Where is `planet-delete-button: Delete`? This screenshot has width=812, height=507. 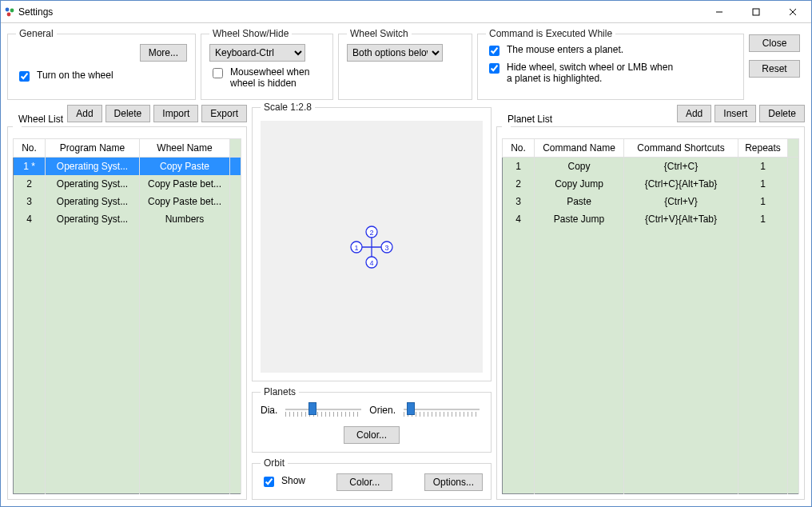 planet-delete-button: Delete is located at coordinates (782, 114).